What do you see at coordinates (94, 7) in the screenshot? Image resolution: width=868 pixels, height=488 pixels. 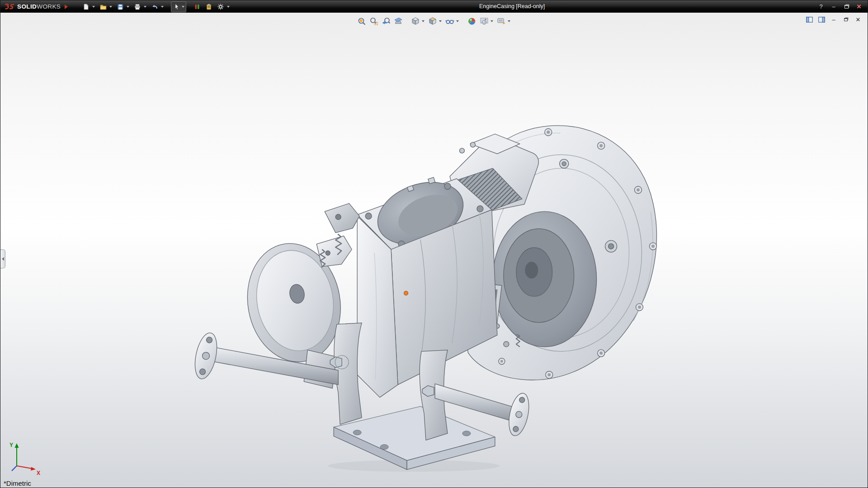 I see `new-document-caret` at bounding box center [94, 7].